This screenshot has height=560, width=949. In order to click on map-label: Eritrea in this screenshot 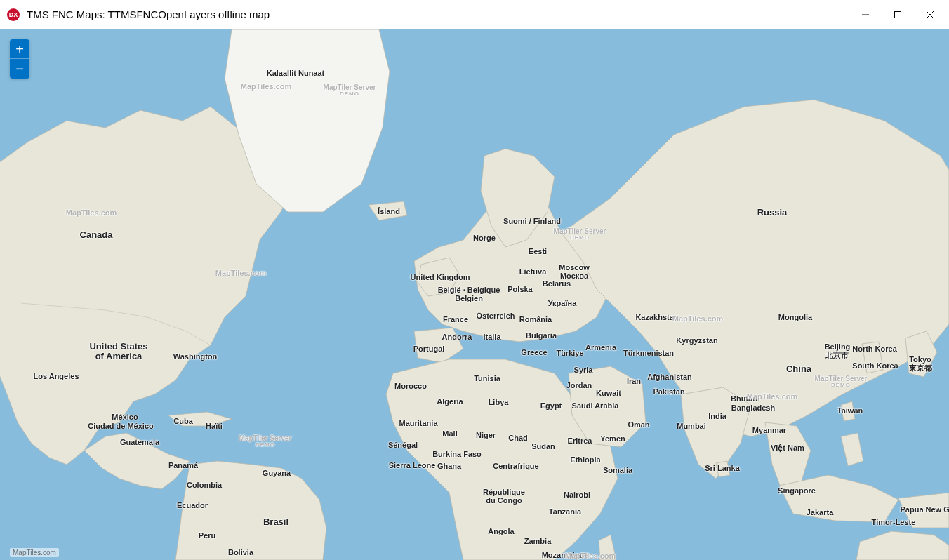, I will do `click(580, 441)`.